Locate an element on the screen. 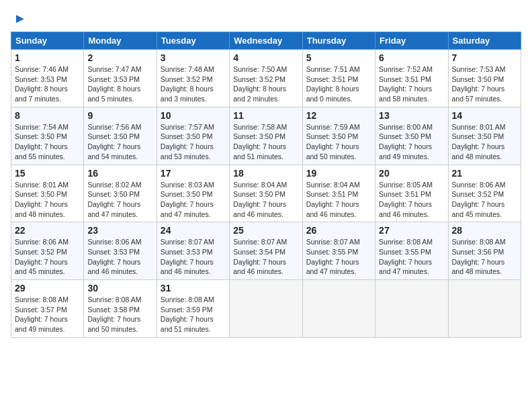 The width and height of the screenshot is (532, 411). day-number: 12 is located at coordinates (339, 116).